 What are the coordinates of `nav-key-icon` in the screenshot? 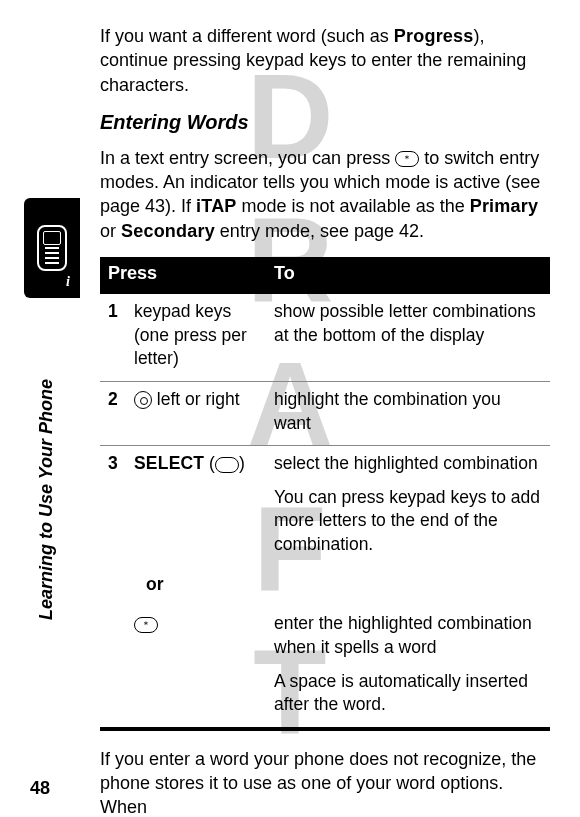 It's located at (143, 400).